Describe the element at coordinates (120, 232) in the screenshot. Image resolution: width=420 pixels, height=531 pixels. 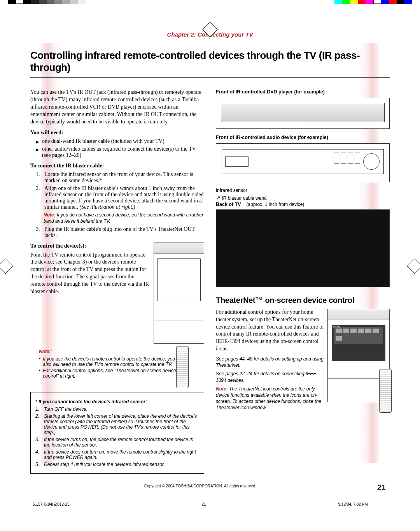
I see `step: 3.Plug the IR blaster cable's plug into …` at that location.